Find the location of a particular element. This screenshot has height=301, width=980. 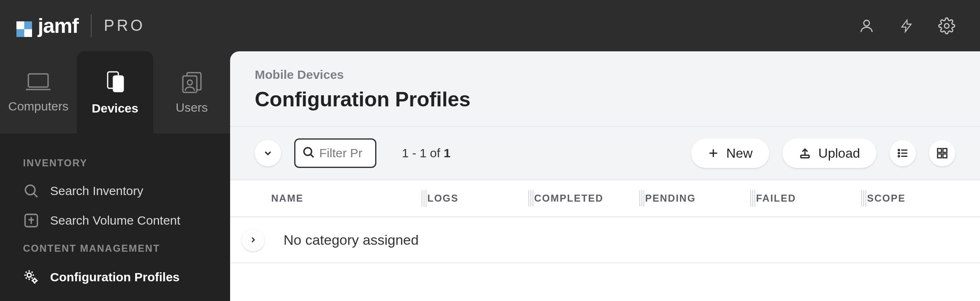

group-toggle-button is located at coordinates (253, 240).